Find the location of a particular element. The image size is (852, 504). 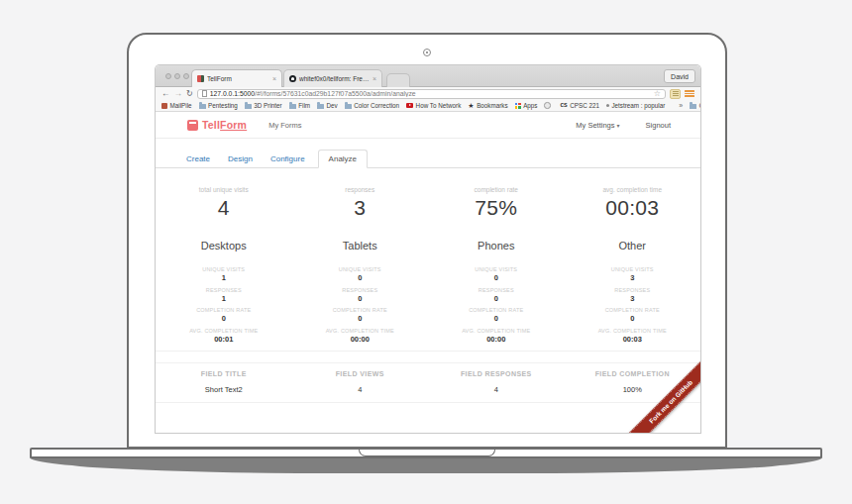

device-stats-other: UNIQUE VISITS3 RESPONSES3 COMPLETION RAT… is located at coordinates (633, 305).